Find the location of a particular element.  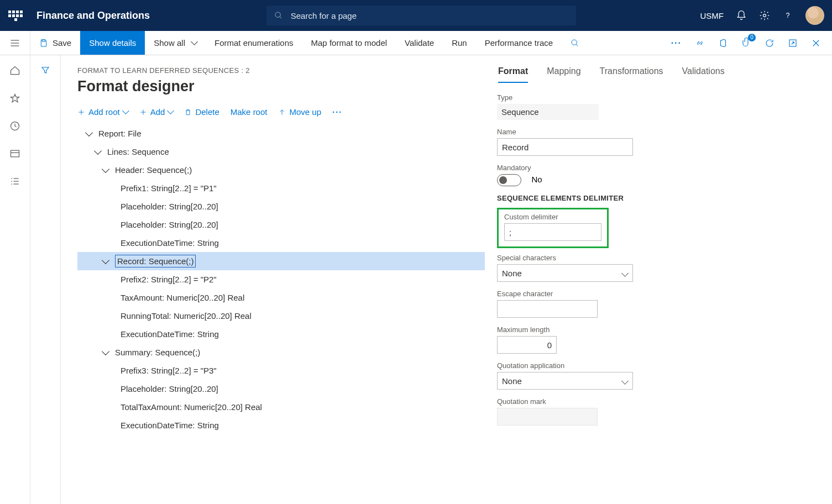

modules-icon is located at coordinates (15, 181).